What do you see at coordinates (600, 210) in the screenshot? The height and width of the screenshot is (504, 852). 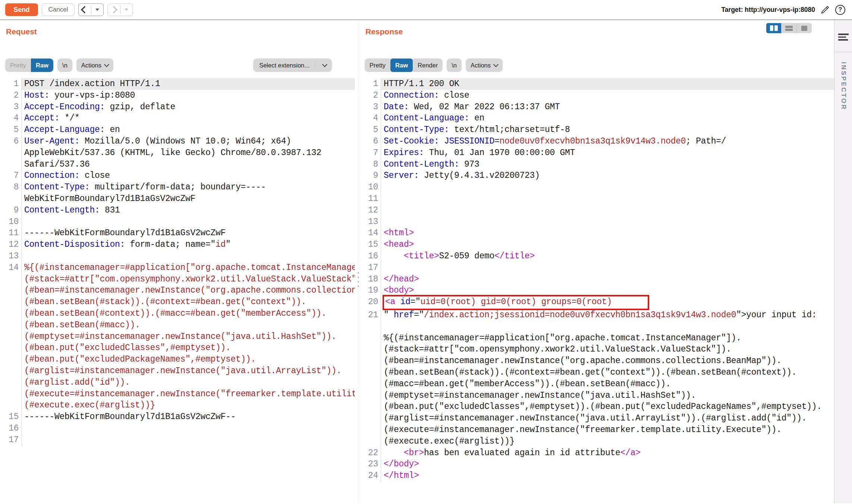 I see `code-line: 12` at bounding box center [600, 210].